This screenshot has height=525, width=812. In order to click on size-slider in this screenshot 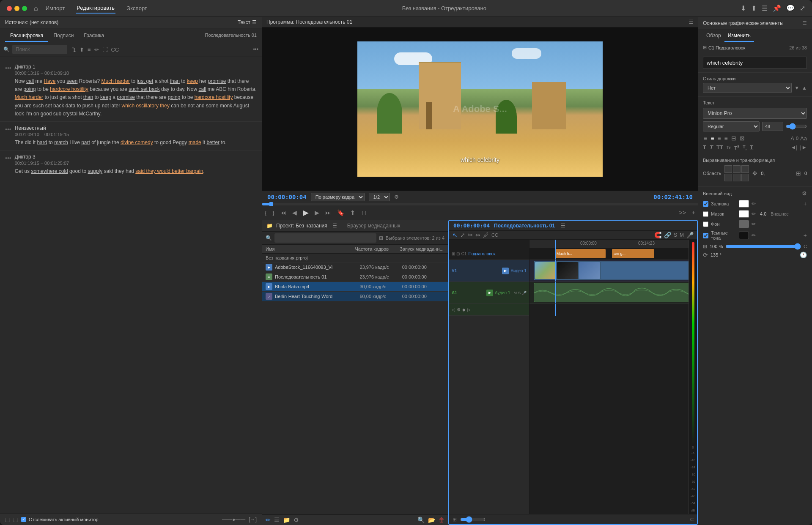, I will do `click(796, 126)`.